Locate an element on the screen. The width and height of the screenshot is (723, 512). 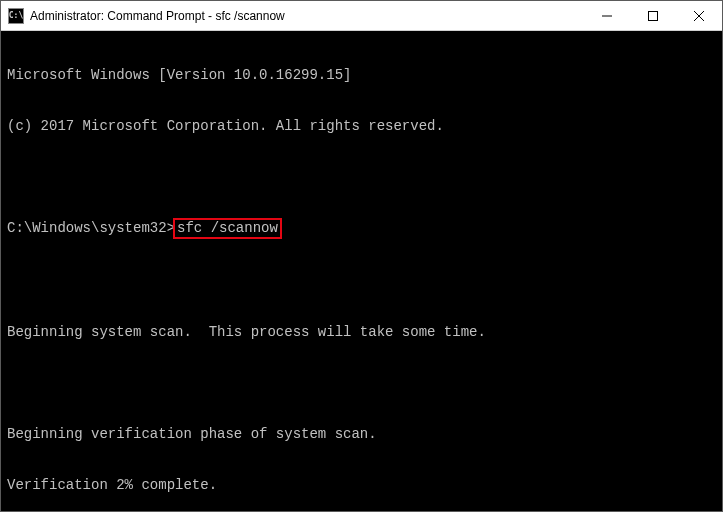
command-highlight: sfc /scannow is located at coordinates (228, 228).